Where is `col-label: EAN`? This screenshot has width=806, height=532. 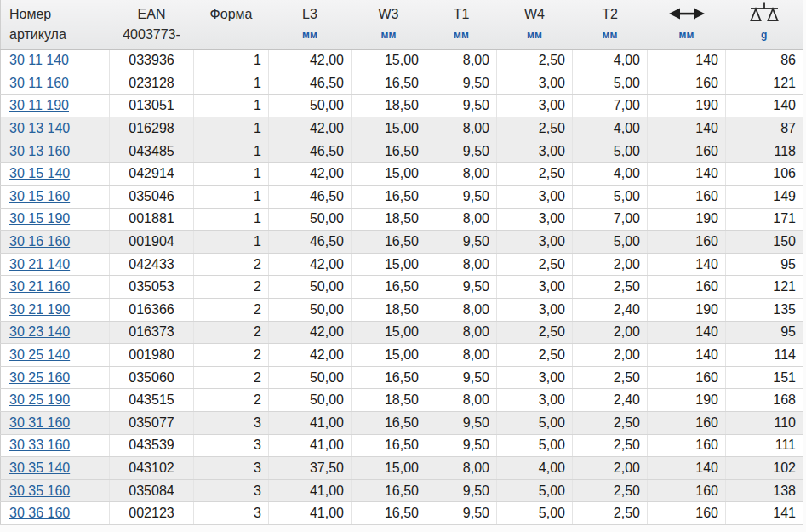 col-label: EAN is located at coordinates (151, 14).